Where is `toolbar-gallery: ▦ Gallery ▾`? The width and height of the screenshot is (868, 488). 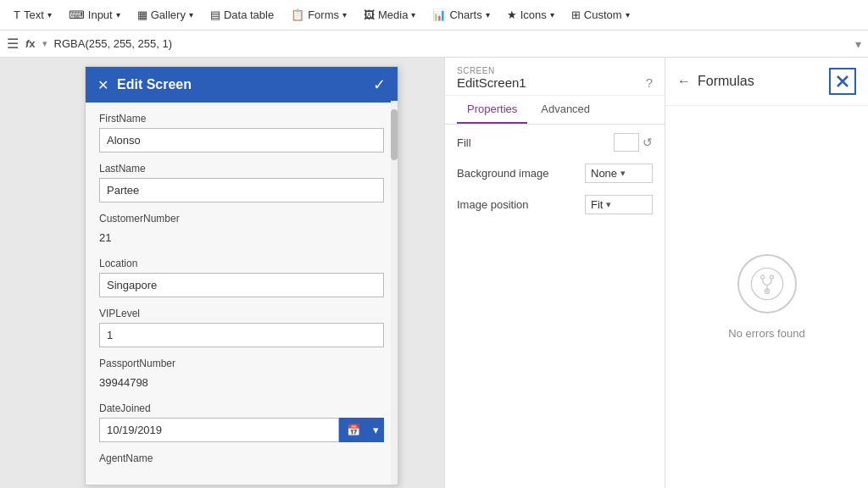
toolbar-gallery: ▦ Gallery ▾ is located at coordinates (165, 15).